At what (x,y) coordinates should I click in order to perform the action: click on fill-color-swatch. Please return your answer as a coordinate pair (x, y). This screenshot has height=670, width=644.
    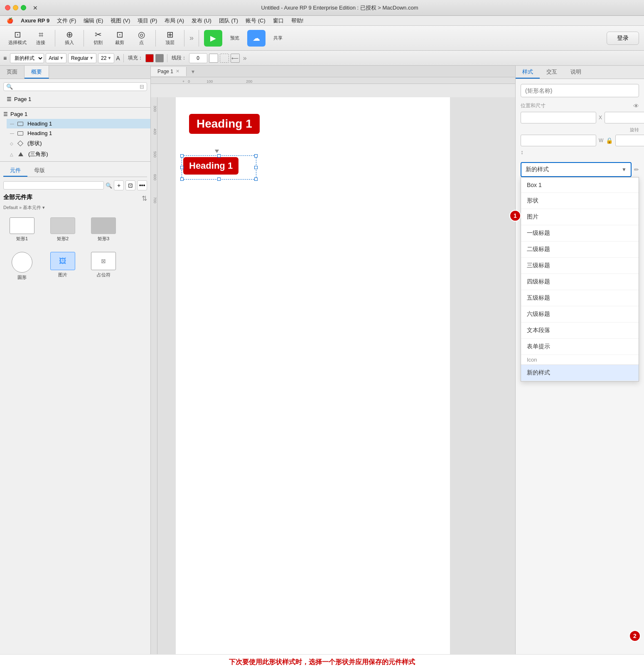
    Looking at the image, I should click on (150, 58).